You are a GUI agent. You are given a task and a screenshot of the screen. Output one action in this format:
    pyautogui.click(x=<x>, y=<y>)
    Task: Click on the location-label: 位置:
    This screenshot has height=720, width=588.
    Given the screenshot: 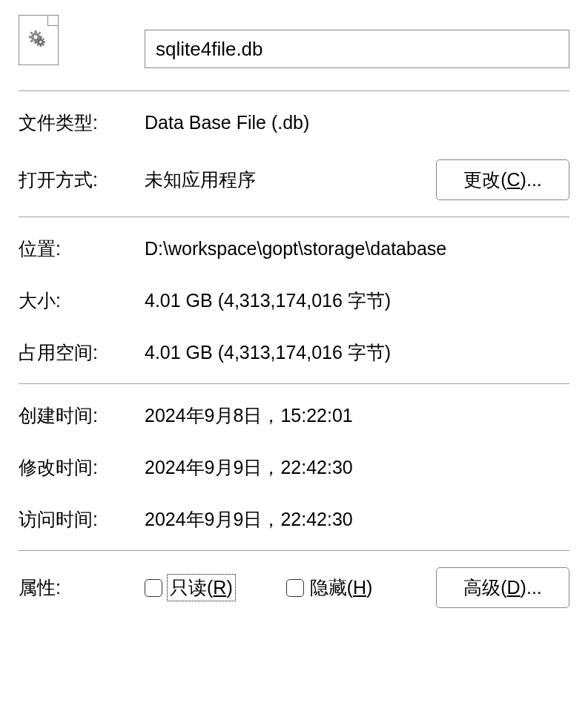 What is the action you would take?
    pyautogui.click(x=82, y=249)
    